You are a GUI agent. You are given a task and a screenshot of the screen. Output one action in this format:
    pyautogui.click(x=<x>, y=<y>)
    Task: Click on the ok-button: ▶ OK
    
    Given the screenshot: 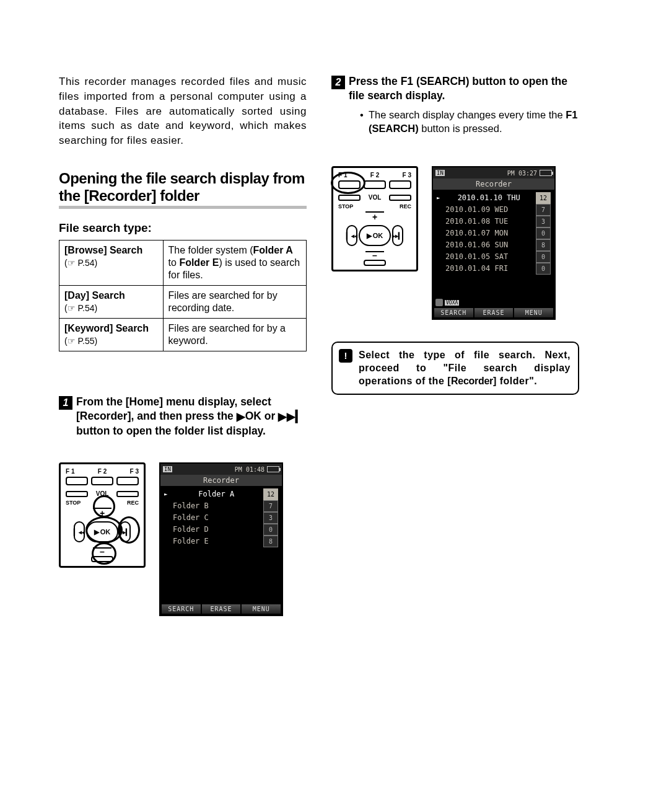 What is the action you would take?
    pyautogui.click(x=375, y=236)
    